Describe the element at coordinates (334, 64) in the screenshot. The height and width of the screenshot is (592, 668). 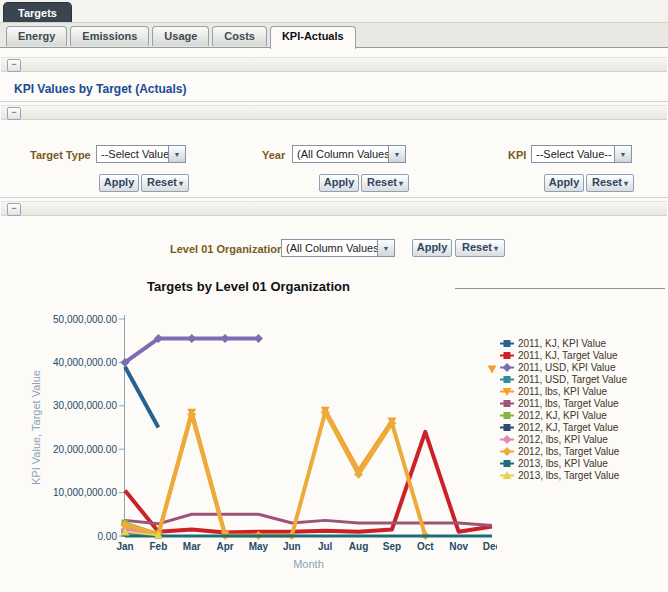
I see `section-header-report: −` at that location.